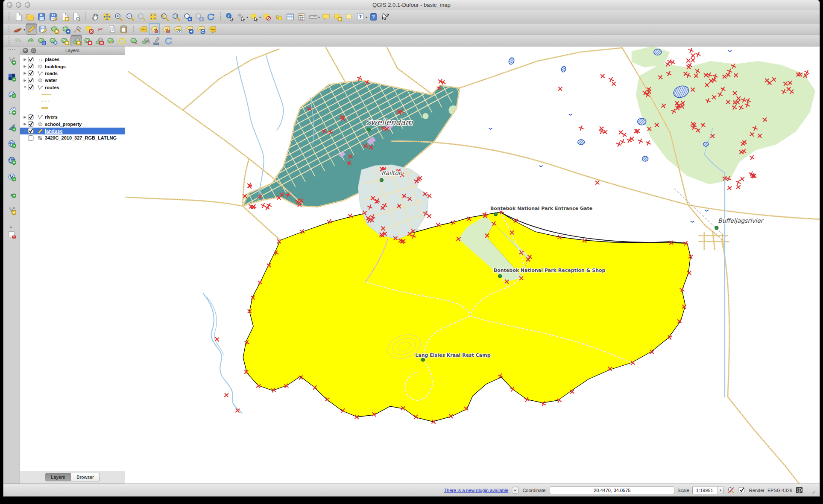  What do you see at coordinates (211, 17) in the screenshot?
I see `refresh-map-button` at bounding box center [211, 17].